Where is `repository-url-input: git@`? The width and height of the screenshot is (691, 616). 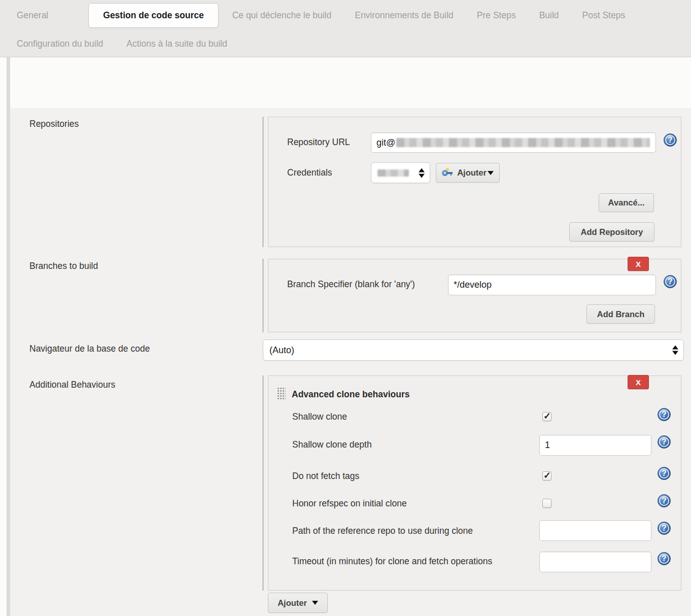 repository-url-input: git@ is located at coordinates (513, 143).